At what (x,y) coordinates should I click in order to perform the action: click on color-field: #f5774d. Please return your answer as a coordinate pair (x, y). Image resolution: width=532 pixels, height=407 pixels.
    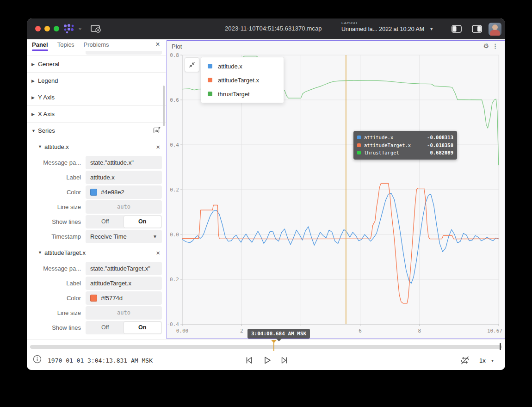
    Looking at the image, I should click on (124, 298).